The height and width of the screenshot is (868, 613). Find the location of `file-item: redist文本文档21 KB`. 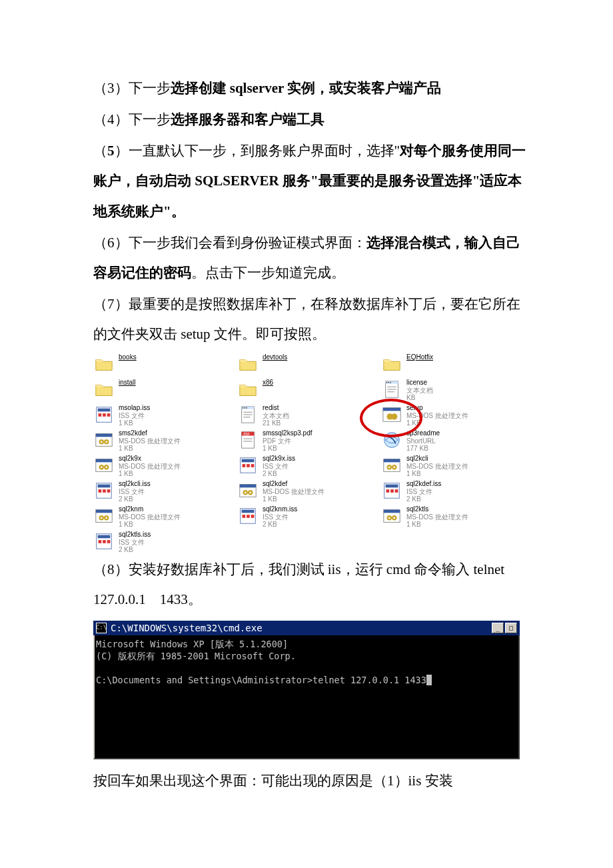

file-item: redist文本文档21 KB is located at coordinates (306, 415).